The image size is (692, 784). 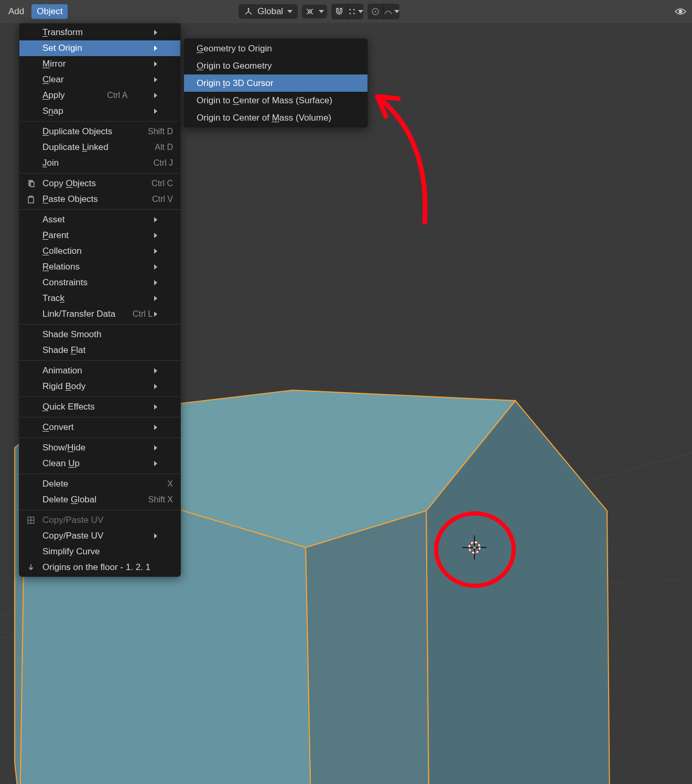 What do you see at coordinates (100, 132) in the screenshot?
I see `menu-item: Duplicate ObjectsShift D` at bounding box center [100, 132].